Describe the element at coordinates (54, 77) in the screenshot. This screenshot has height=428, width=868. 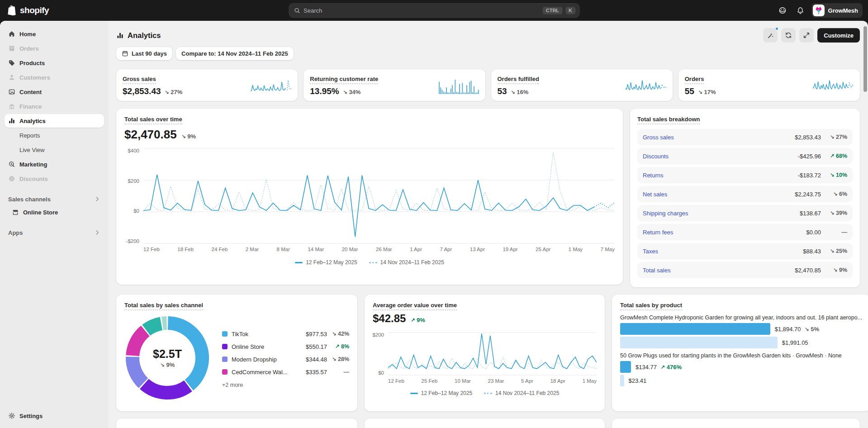
I see `sidebar-item-customers: Customers` at that location.